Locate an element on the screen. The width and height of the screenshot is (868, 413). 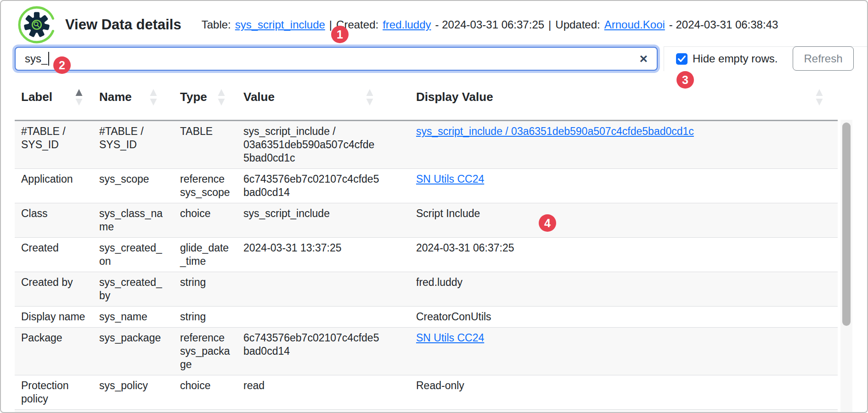
cell-display-value: Read-only is located at coordinates (624, 392).